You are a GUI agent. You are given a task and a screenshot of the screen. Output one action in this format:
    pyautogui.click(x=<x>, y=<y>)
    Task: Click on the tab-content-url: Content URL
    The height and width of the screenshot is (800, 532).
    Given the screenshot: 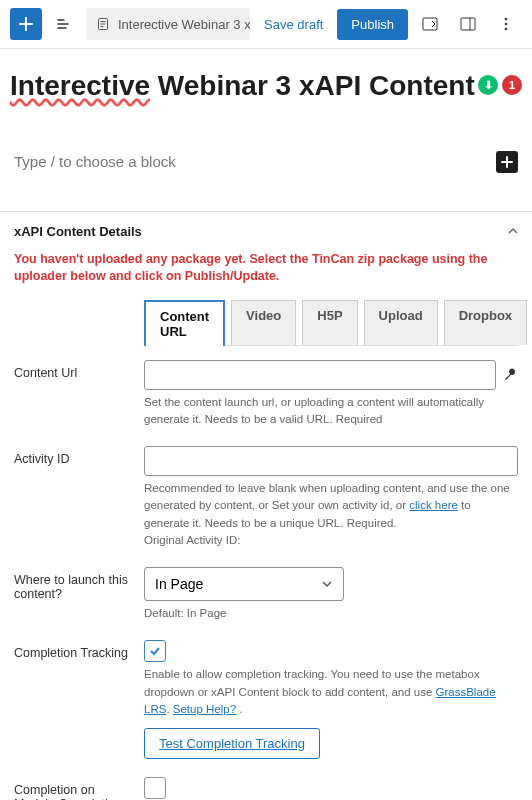 What is the action you would take?
    pyautogui.click(x=184, y=323)
    